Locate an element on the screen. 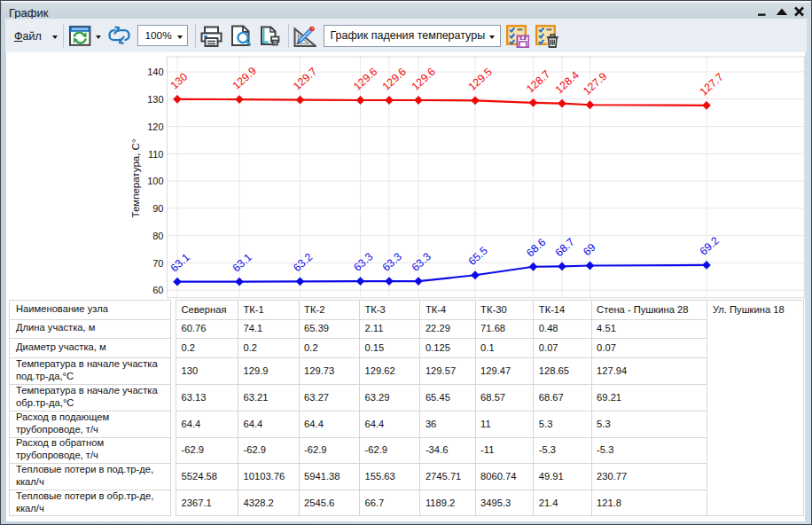  svg-text: 120 is located at coordinates (155, 127).